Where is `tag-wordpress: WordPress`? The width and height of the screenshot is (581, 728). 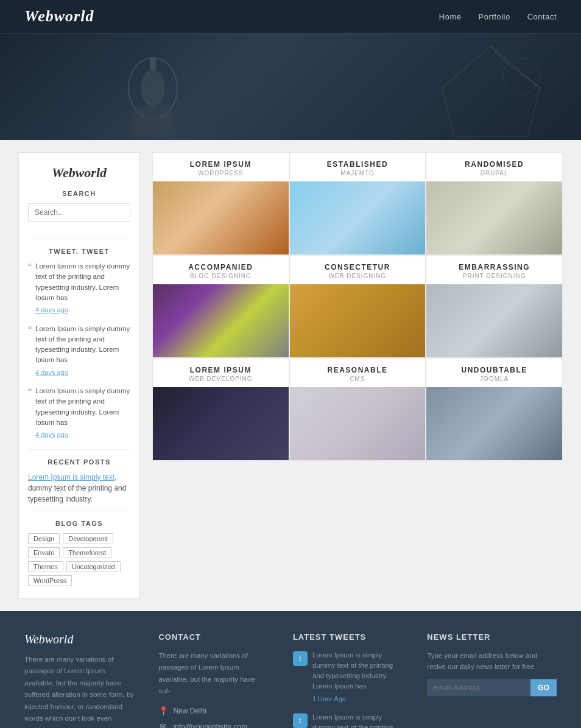 tag-wordpress: WordPress is located at coordinates (50, 581).